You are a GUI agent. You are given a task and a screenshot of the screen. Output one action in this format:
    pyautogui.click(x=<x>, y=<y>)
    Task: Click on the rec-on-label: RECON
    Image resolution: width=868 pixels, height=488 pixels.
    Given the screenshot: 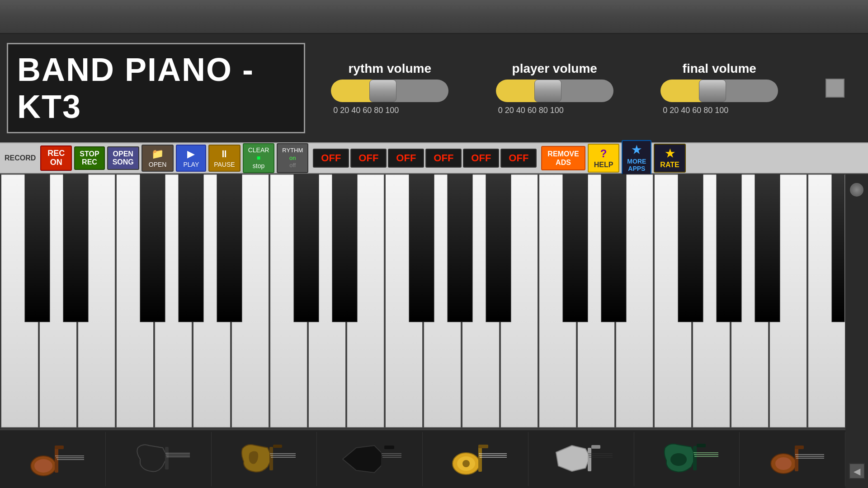 What is the action you would take?
    pyautogui.click(x=56, y=158)
    